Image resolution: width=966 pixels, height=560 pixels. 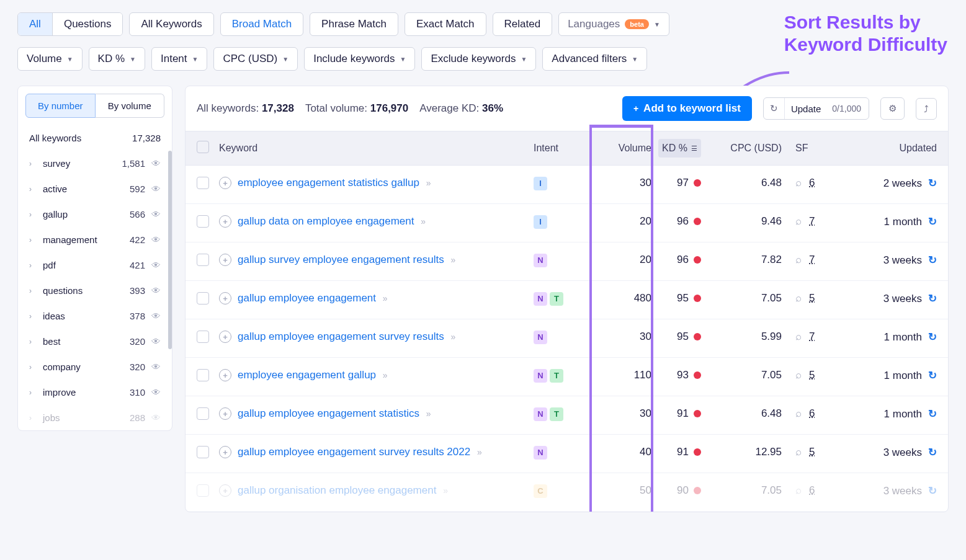 I want to click on refresh-icon: ↻, so click(x=774, y=109).